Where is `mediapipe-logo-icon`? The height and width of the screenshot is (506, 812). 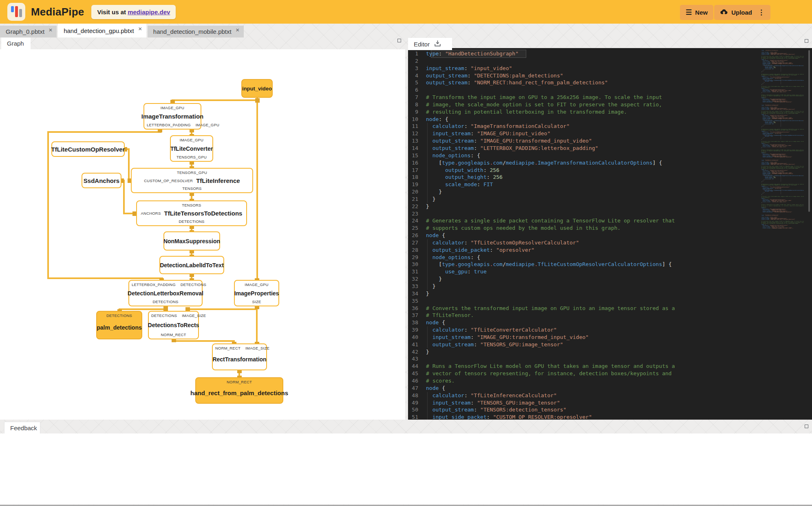 mediapipe-logo-icon is located at coordinates (16, 12).